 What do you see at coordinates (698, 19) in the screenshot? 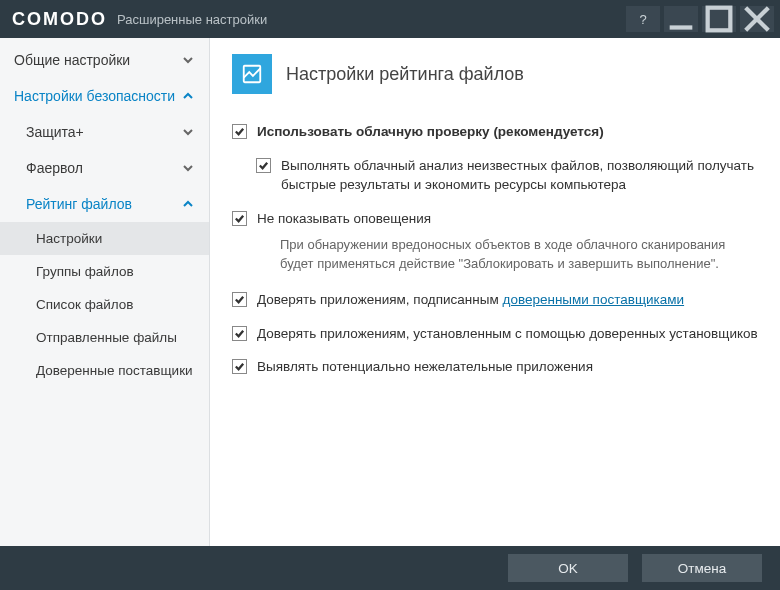
I see `window-controls: ?` at bounding box center [698, 19].